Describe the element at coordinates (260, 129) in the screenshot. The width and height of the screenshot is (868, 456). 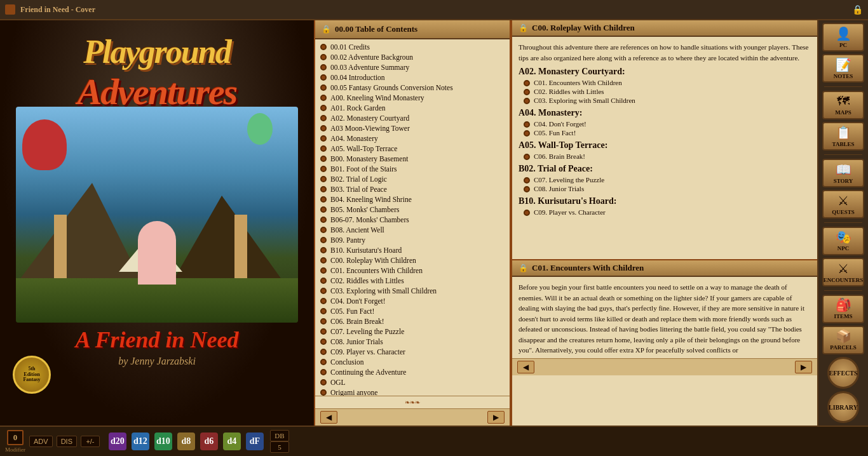
I see `cover-fairy` at that location.